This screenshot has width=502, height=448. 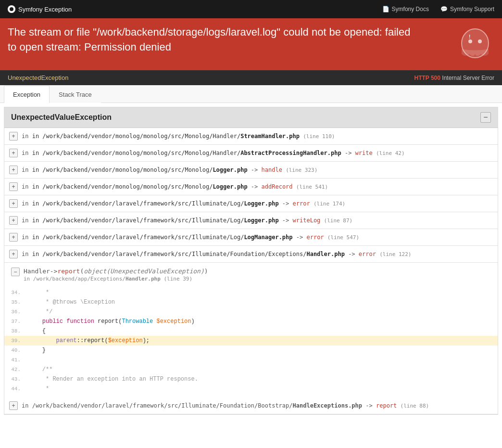 What do you see at coordinates (12, 9) in the screenshot?
I see `symfony-logo` at bounding box center [12, 9].